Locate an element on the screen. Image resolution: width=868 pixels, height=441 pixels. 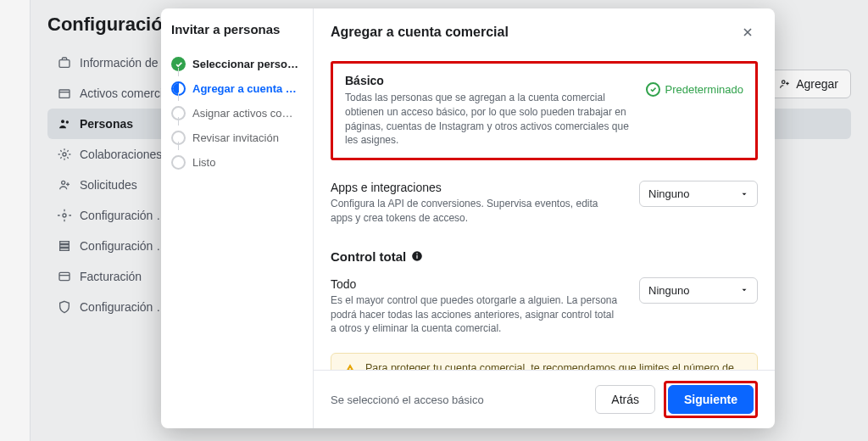
option-todo-row: Todo Es el mayor control que puedes otor… is located at coordinates (544, 307).